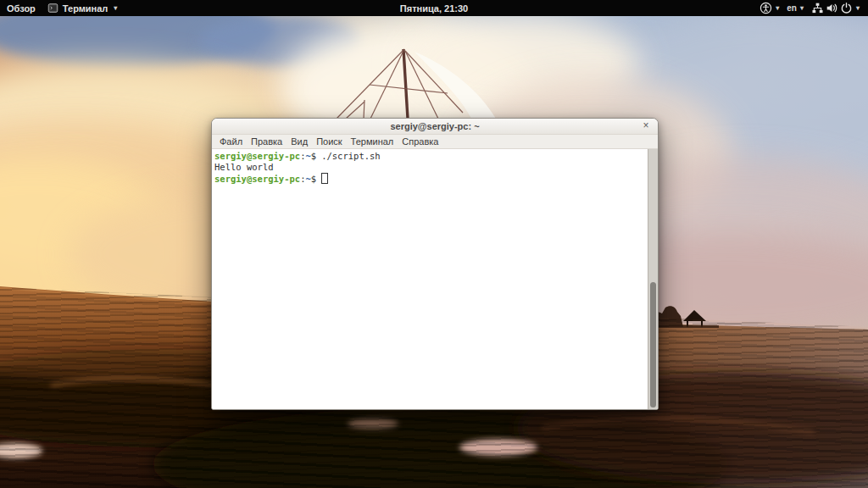  I want to click on system-status-menu: ▾, so click(836, 8).